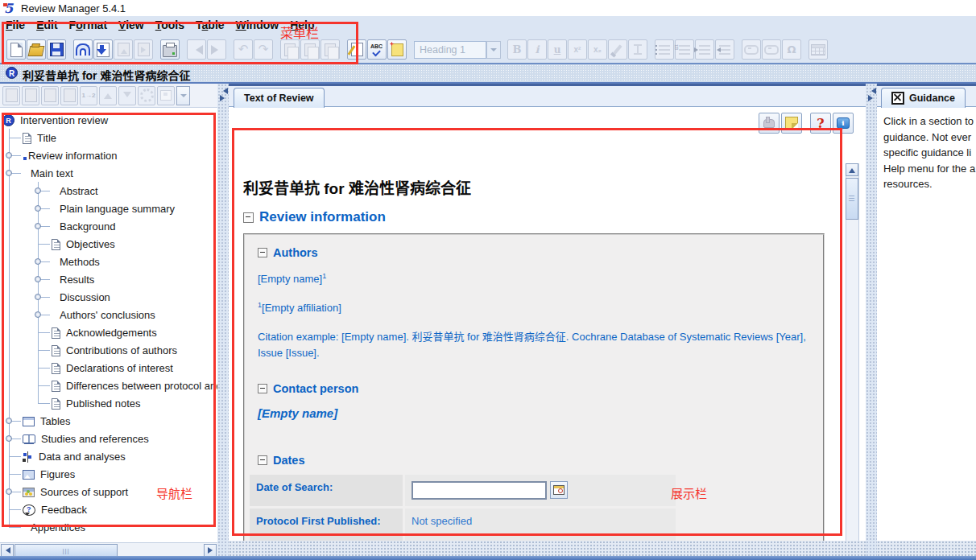 This screenshot has height=560, width=976. What do you see at coordinates (109, 261) in the screenshot?
I see `tree-item-methods: Methods` at bounding box center [109, 261].